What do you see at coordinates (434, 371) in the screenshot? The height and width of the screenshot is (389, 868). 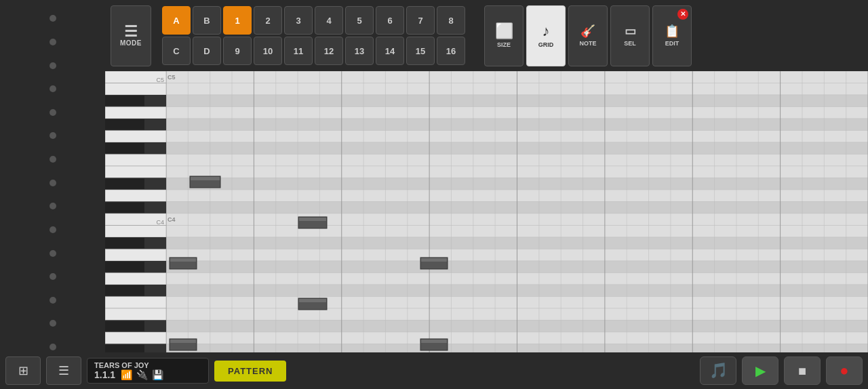 I see `bottom-bar: ⊞ ☰ TEARS OF JOY 1.1.1 📶 🔌 💾 PATTERN 🎵 ▶…` at bounding box center [434, 371].